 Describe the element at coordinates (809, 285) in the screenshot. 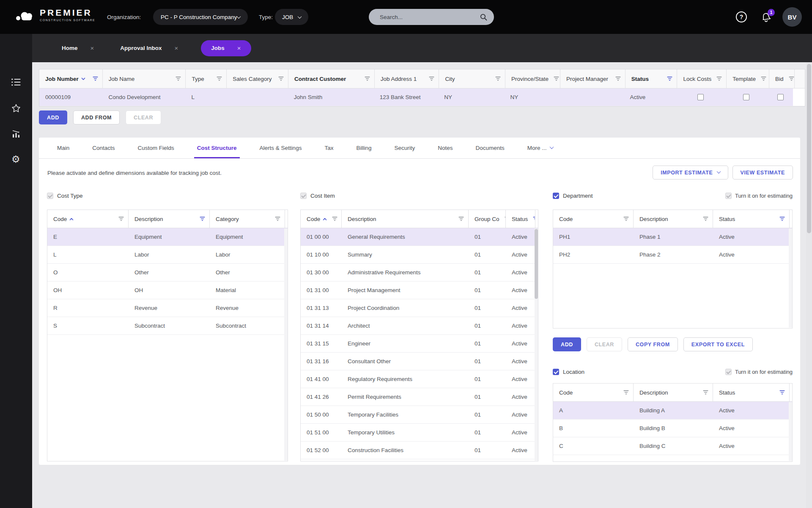

I see `page-scrollbar` at that location.